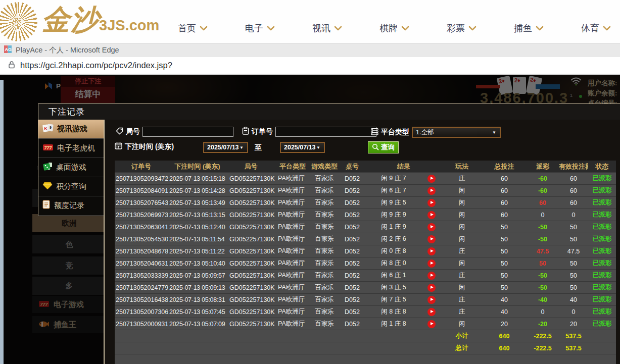 The width and height of the screenshot is (620, 364). I want to click on sidebar-item-积分查询: 积分查询, so click(72, 187).